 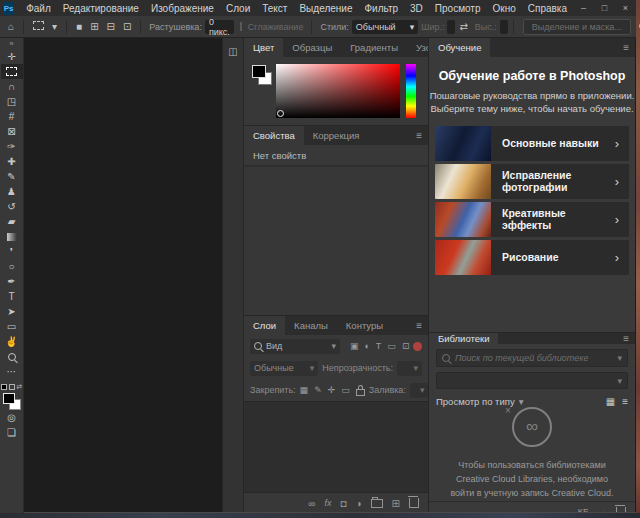 What do you see at coordinates (79, 26) in the screenshot?
I see `new-selection-mode-icon: ■` at bounding box center [79, 26].